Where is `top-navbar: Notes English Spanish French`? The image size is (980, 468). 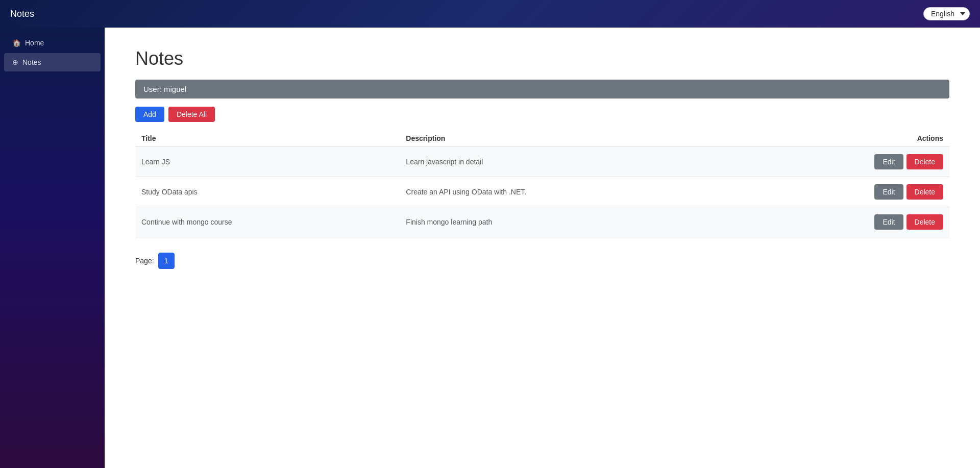 top-navbar: Notes English Spanish French is located at coordinates (490, 14).